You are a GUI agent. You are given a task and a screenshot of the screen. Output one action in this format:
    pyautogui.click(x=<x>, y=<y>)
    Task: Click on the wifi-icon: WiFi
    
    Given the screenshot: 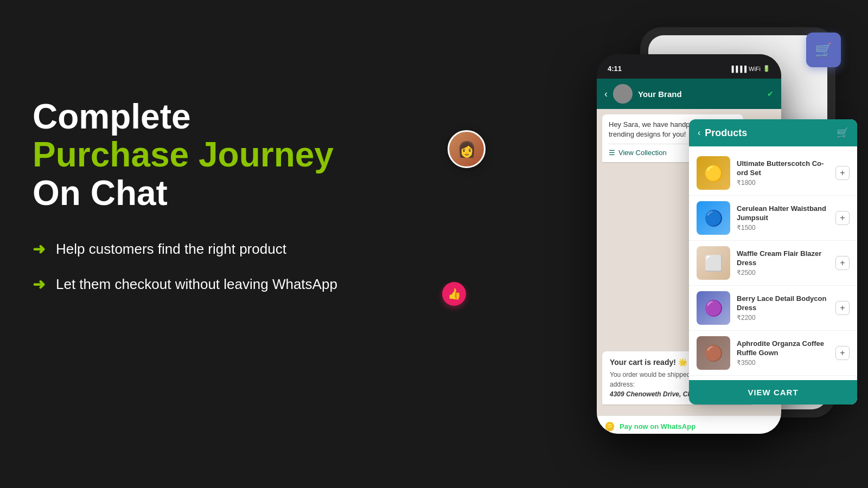 What is the action you would take?
    pyautogui.click(x=755, y=69)
    